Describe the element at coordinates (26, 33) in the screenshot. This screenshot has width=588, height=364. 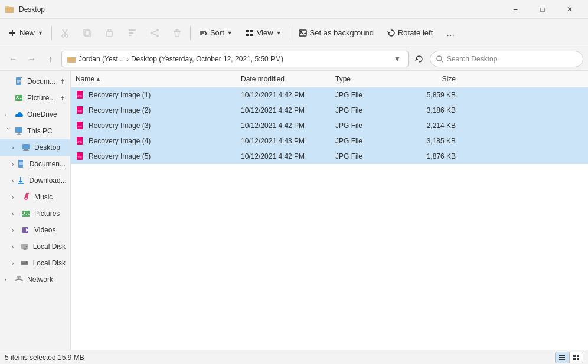
I see `new-button: New ▼` at that location.